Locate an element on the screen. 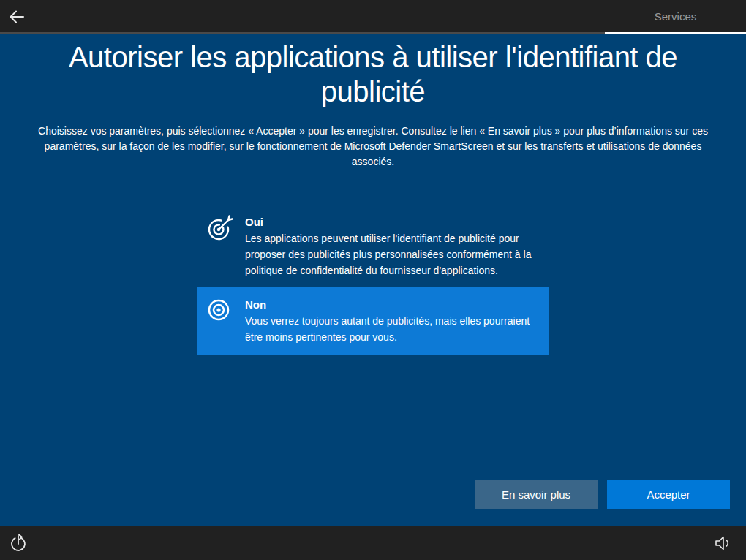 This screenshot has height=560, width=746. accept-button: Accepter is located at coordinates (668, 494).